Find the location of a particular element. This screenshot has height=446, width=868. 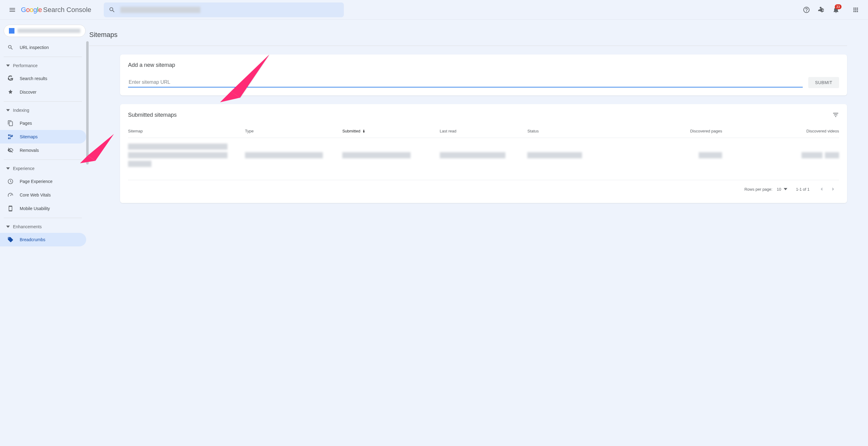

sidebar-group-enhancements: Enhancements is located at coordinates (44, 227).